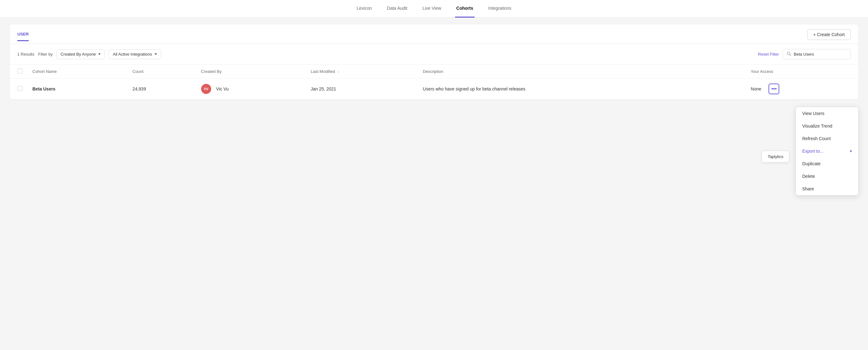 This screenshot has width=868, height=350. What do you see at coordinates (434, 89) in the screenshot?
I see `table-row: Beta Users 24,939 VV Vic Vu Jan 25, 2021…` at bounding box center [434, 89].